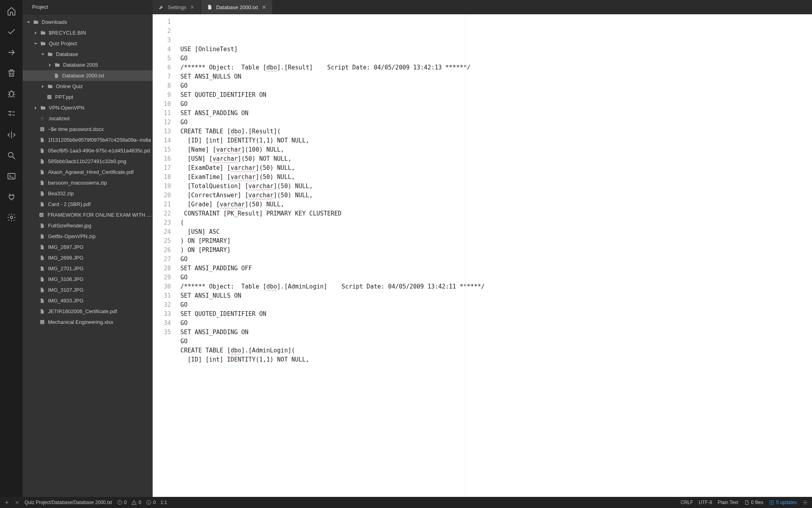 Image resolution: width=812 pixels, height=508 pixels. Describe the element at coordinates (783, 502) in the screenshot. I see `status-updates: 5 updates` at that location.